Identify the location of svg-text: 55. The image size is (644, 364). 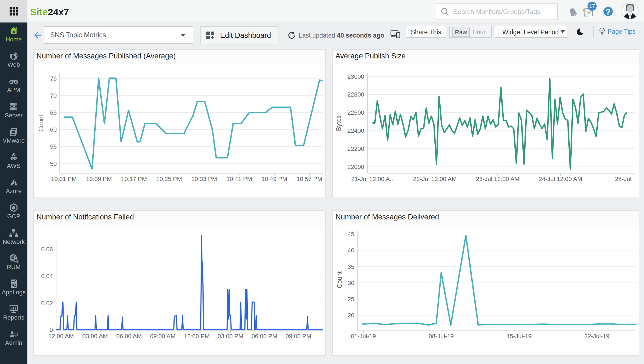
(53, 146).